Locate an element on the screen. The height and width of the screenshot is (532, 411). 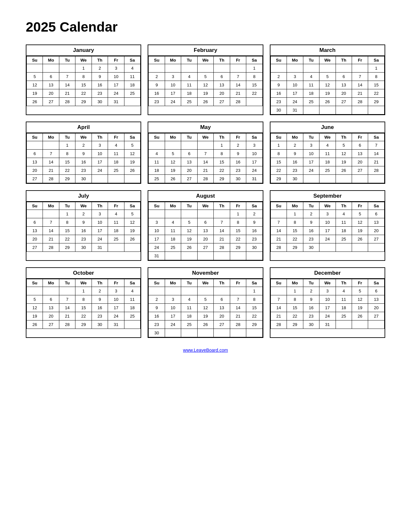
table-row: 13141516171819 is located at coordinates (84, 231).